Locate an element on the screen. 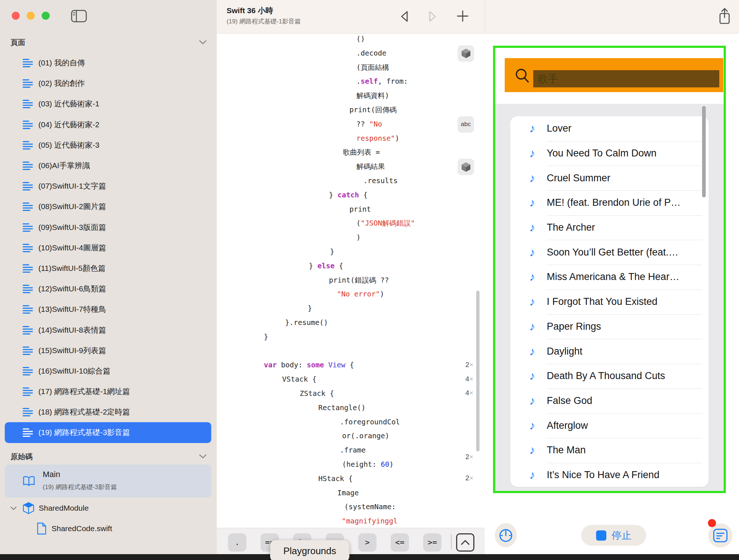 The image size is (739, 560). sidebar-item-main: Main (19) 網路程式基礎-3影音篇 is located at coordinates (108, 481).